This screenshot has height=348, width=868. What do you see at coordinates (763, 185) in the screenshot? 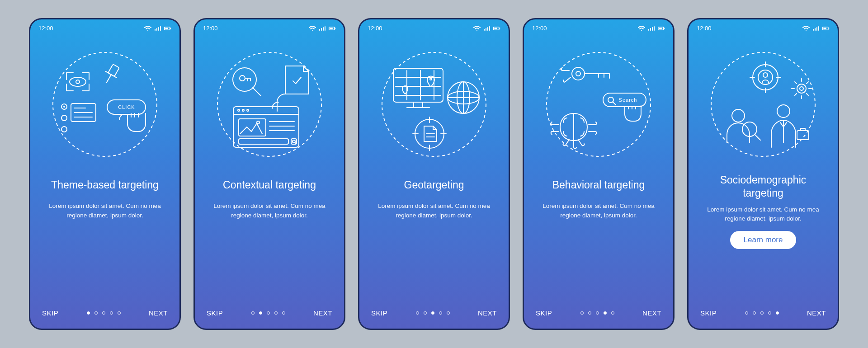
I see `screen-title: Sociodemographic targeting` at bounding box center [763, 185].